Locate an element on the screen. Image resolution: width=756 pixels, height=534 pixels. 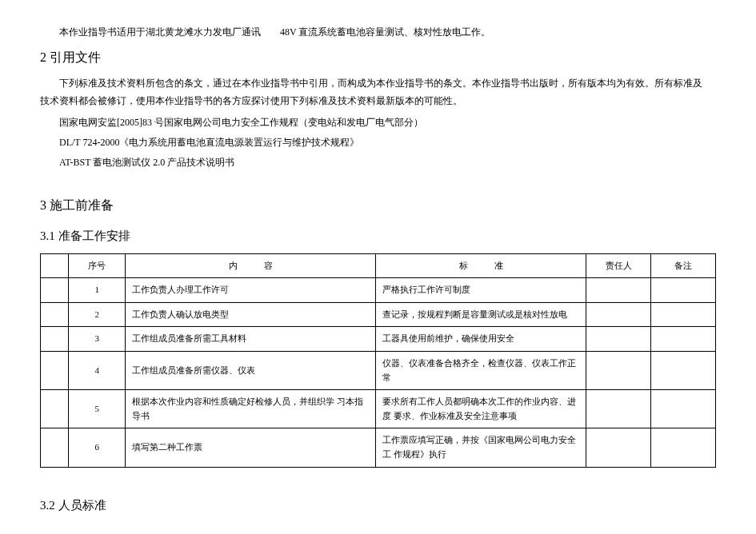
intro-paragraph: 本作业指导书适用于湖北黄龙滩水力发电厂通讯 48V 直流系统蓄电池容量测试、核对… is located at coordinates (378, 33).